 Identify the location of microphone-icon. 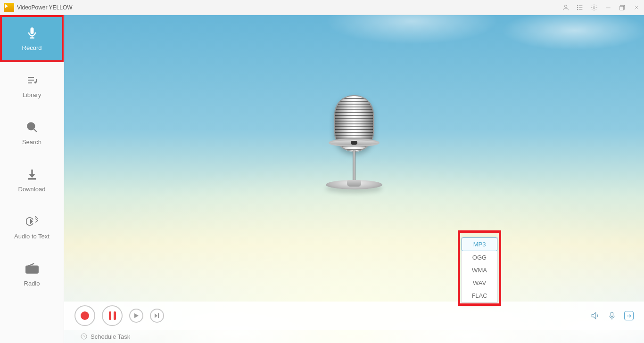
(32, 33).